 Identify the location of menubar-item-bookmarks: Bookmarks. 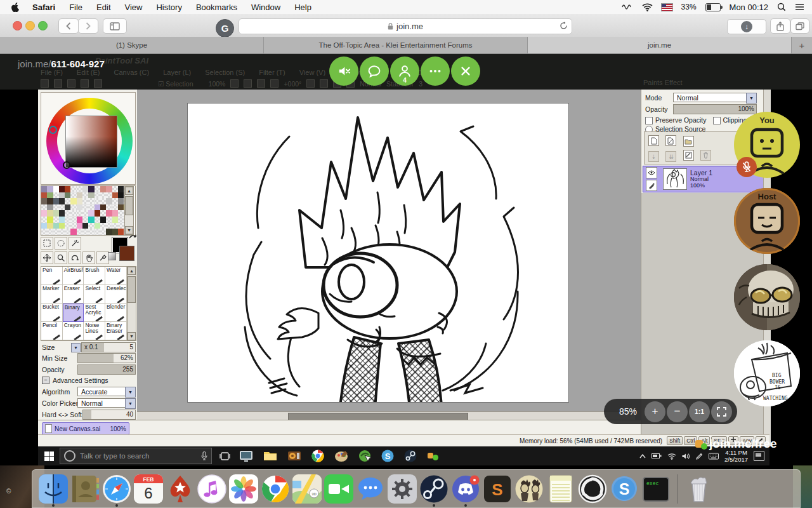
(217, 8).